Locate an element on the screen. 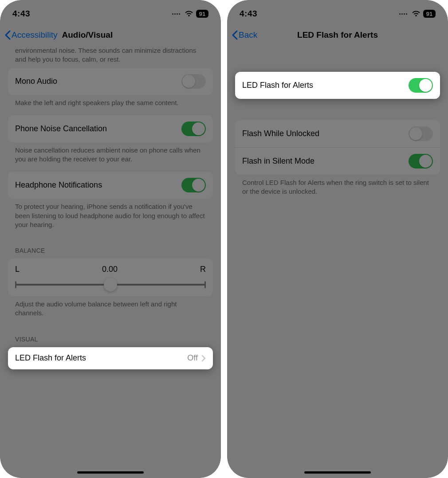 Image resolution: width=448 pixels, height=478 pixels. noise-cancel-desc: Noise cancellation reduces ambient noise… is located at coordinates (110, 157).